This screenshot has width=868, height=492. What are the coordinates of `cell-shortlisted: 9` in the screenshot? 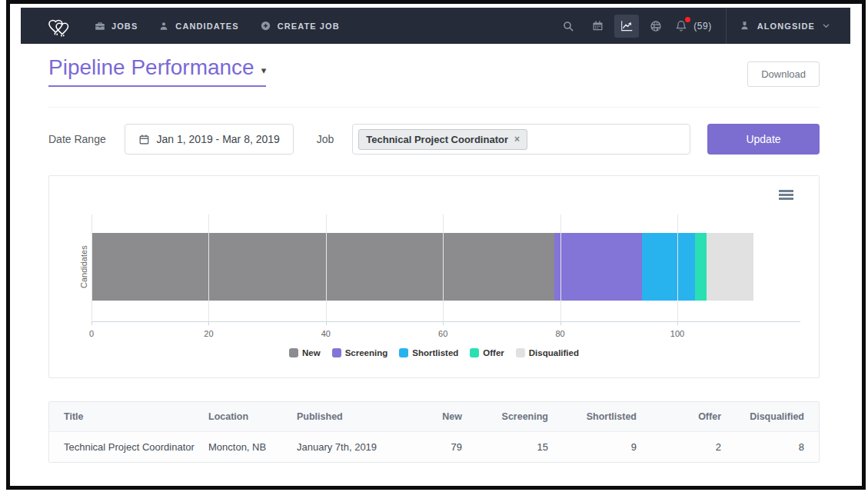 It's located at (592, 447).